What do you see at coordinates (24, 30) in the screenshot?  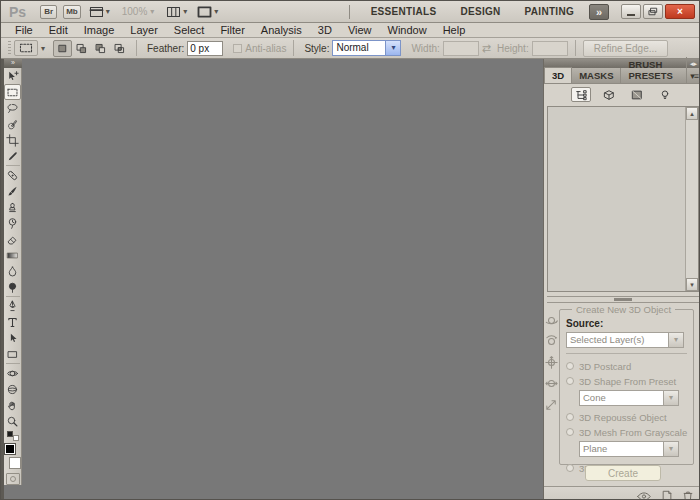 I see `menu-file: File` at bounding box center [24, 30].